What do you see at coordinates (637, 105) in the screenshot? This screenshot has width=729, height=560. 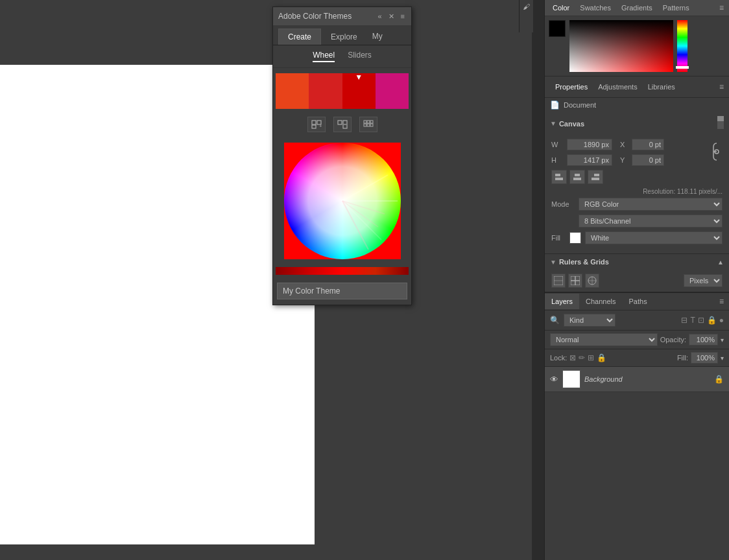 I see `document-item: 📄 Document` at bounding box center [637, 105].